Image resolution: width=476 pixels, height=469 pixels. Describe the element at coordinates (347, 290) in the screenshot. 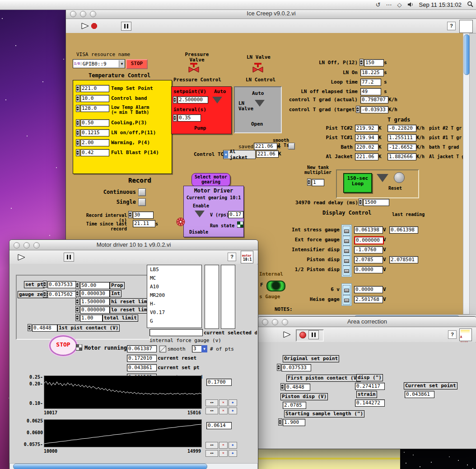

I see `display-row5-toggle` at that location.